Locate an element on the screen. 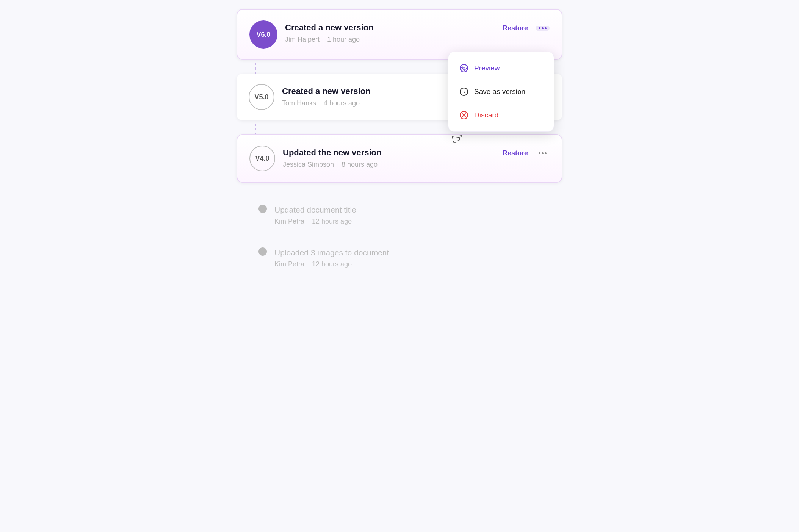 The image size is (799, 532). dot2-v4 is located at coordinates (543, 153).